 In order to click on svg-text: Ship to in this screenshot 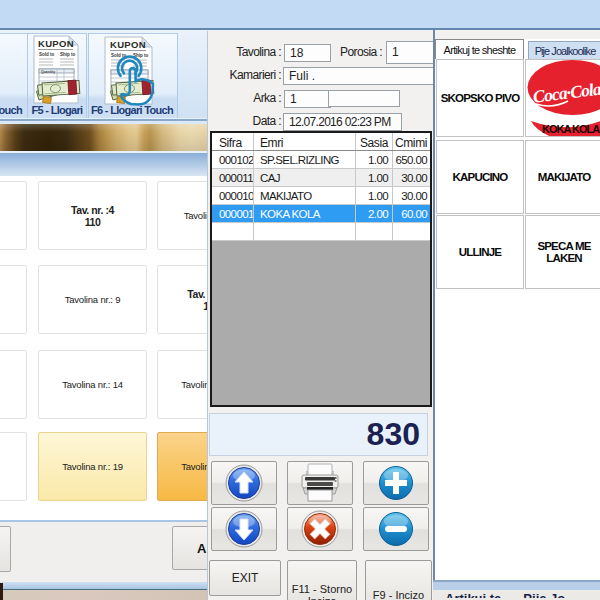, I will do `click(68, 54)`.